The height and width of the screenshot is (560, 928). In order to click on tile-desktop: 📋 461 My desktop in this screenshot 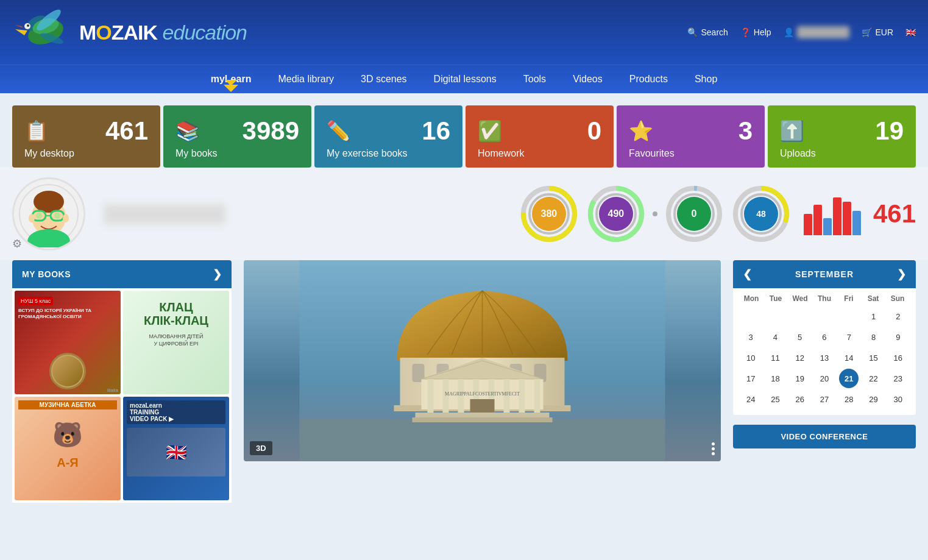, I will do `click(87, 136)`.